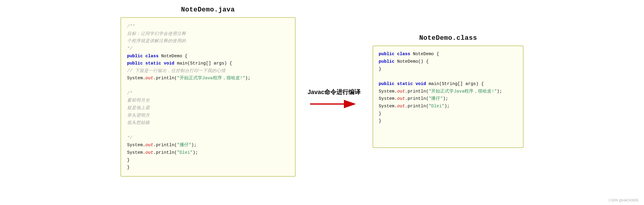 This screenshot has height=205, width=644. I want to click on right-code-box: public class NoteDemo { public NoteDemo(…, so click(448, 97).